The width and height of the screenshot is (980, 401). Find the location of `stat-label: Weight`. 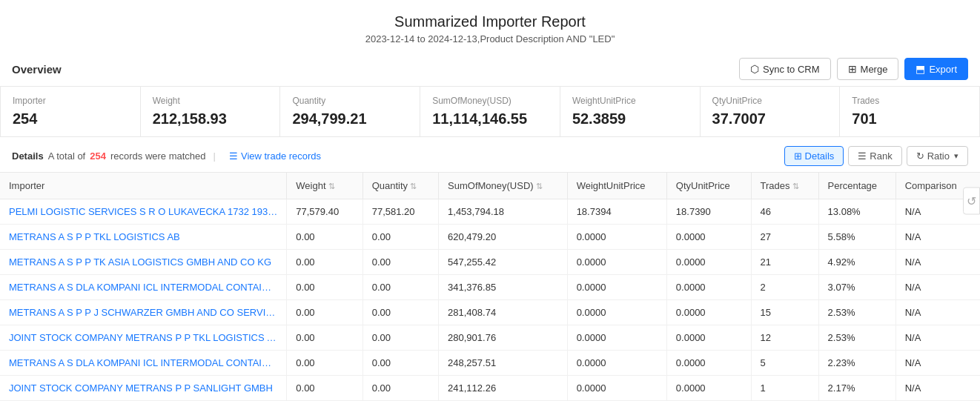

stat-label: Weight is located at coordinates (211, 101).